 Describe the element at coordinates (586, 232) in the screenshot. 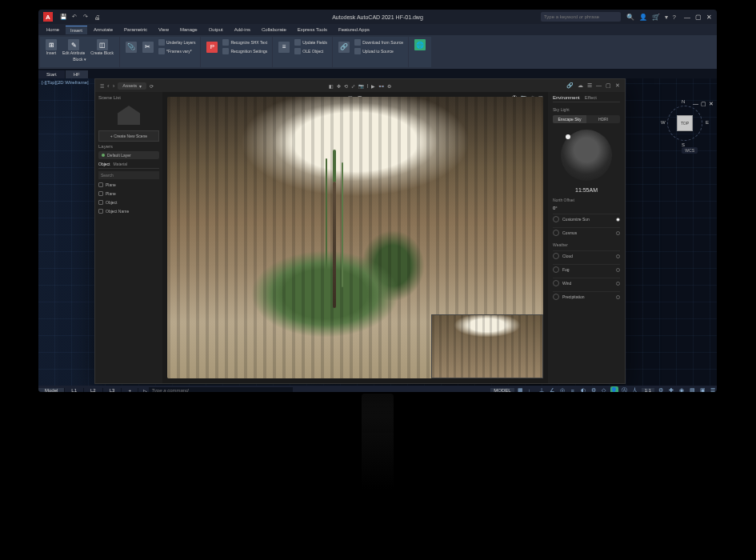

I see `cosmos-row: Cosmos` at that location.